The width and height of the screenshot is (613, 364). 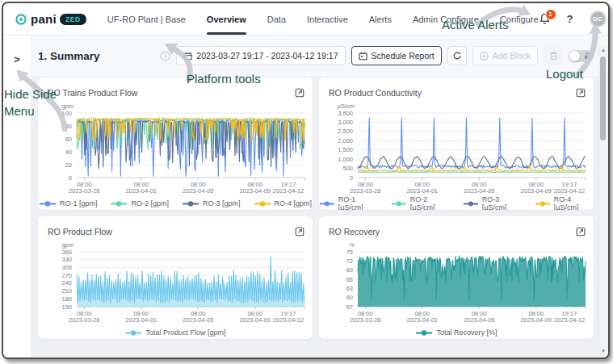 What do you see at coordinates (69, 56) in the screenshot?
I see `section-title: 1. Summary` at bounding box center [69, 56].